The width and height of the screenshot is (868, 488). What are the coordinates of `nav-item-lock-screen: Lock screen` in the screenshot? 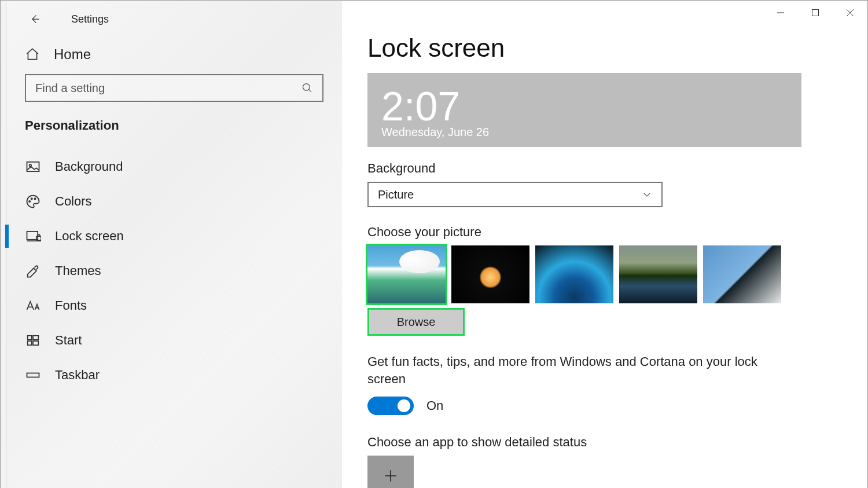 It's located at (174, 236).